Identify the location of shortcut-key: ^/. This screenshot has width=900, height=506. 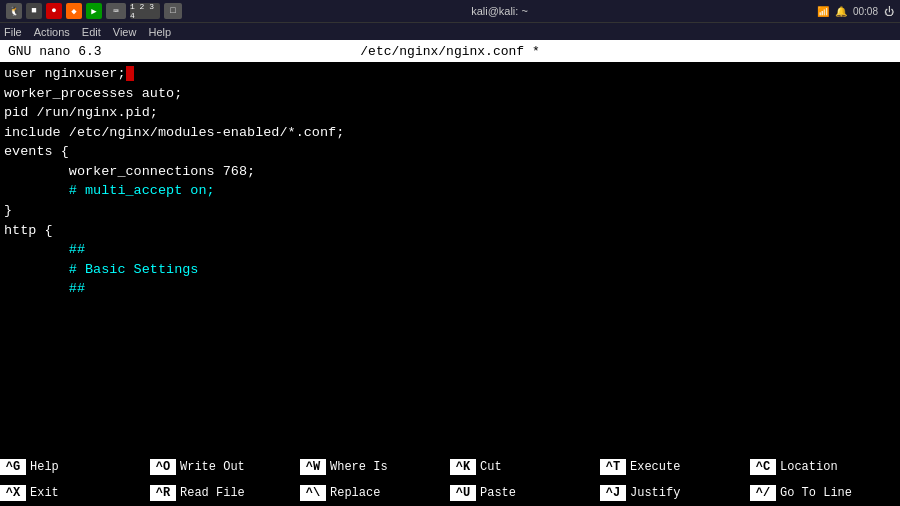
(763, 493).